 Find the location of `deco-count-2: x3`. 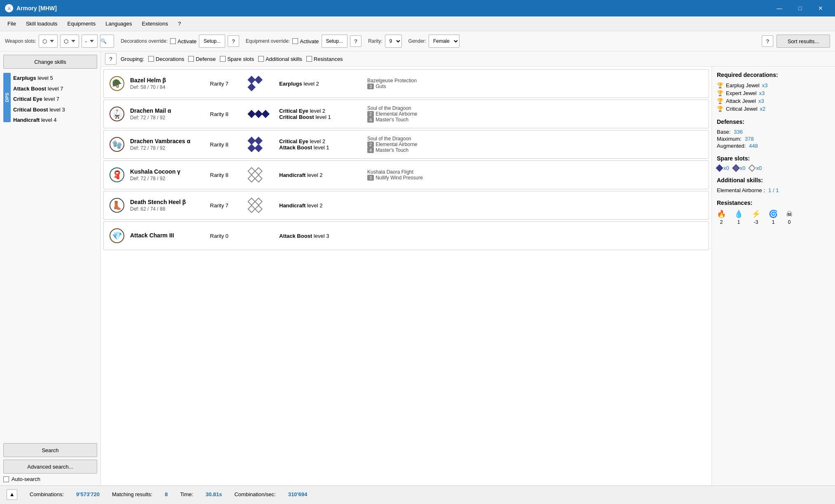

deco-count-2: x3 is located at coordinates (761, 101).